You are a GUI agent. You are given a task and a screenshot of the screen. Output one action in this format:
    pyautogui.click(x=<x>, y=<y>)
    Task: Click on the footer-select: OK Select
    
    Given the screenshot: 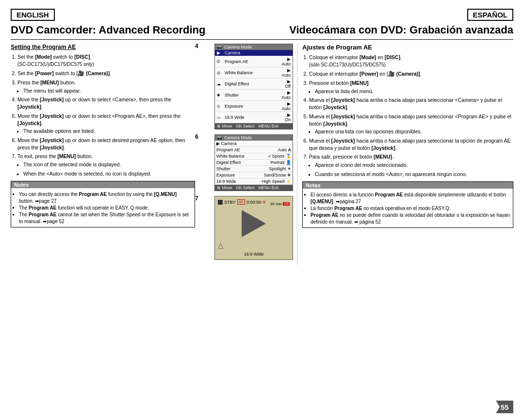 What is the action you would take?
    pyautogui.click(x=245, y=126)
    